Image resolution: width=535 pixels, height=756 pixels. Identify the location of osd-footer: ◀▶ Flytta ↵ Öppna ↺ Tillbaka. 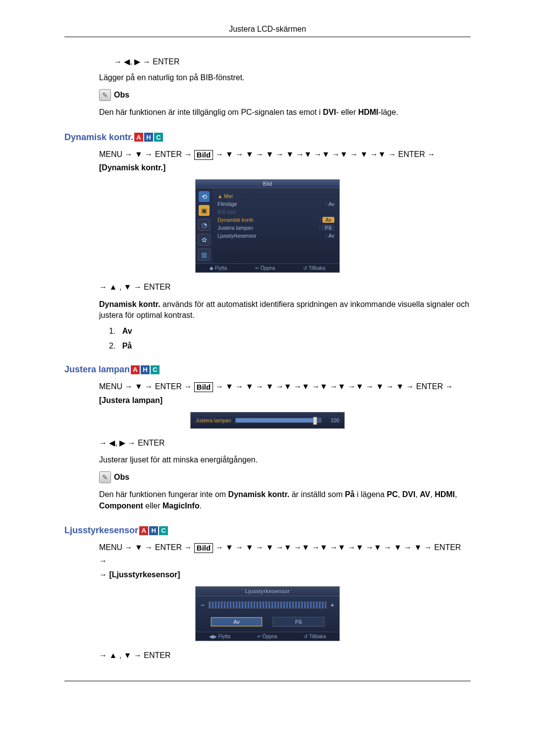
(268, 636).